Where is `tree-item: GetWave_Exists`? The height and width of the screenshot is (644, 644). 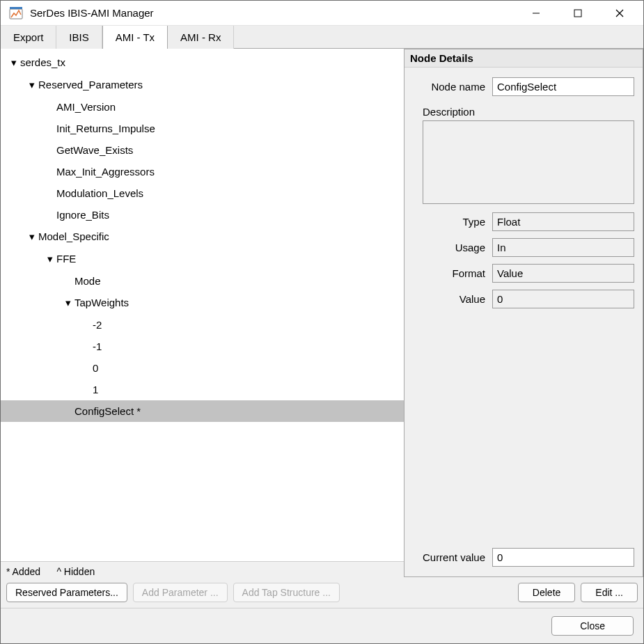
tree-item: GetWave_Exists is located at coordinates (202, 150).